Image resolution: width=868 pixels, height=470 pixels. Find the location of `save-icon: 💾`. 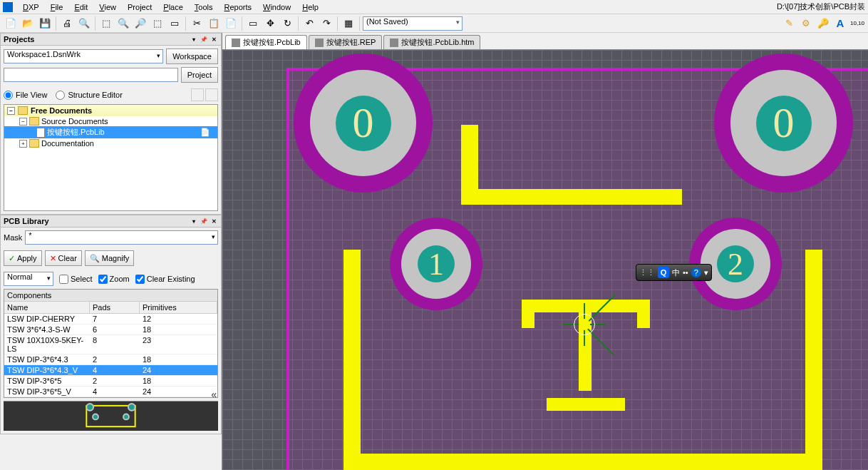

save-icon: 💾 is located at coordinates (45, 24).